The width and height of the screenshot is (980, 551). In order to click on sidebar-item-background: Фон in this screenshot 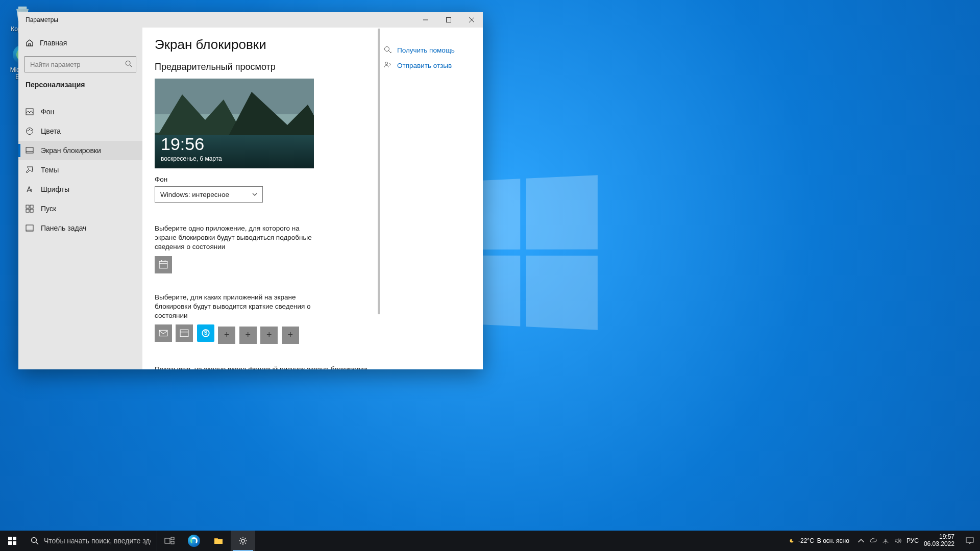, I will do `click(81, 112)`.